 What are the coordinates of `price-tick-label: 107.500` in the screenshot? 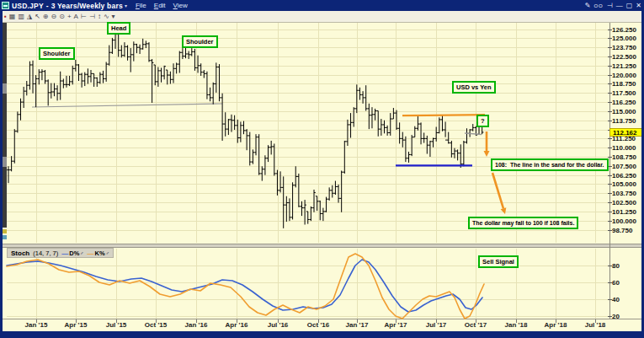 It's located at (625, 167).